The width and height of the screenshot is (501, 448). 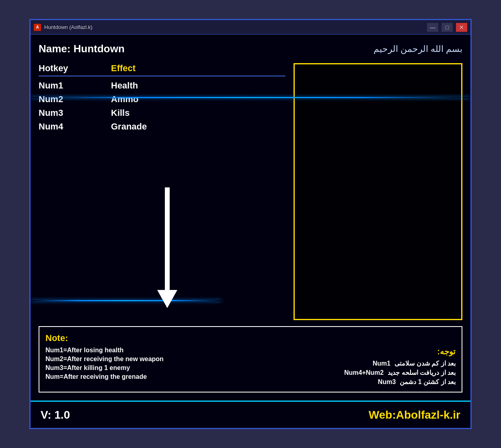 I want to click on game-name: Name: Huntdown, so click(x=82, y=49).